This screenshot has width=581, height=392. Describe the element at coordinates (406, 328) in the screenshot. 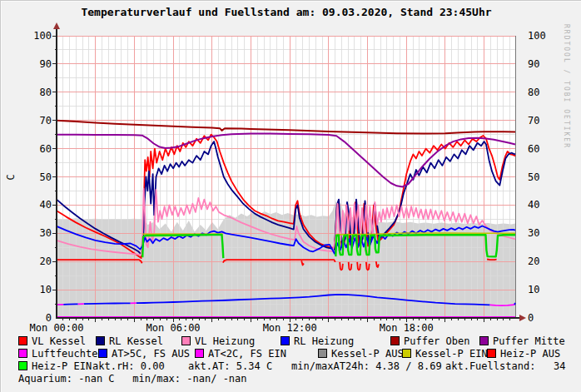

I see `svg-text: Mon 18:00` at that location.